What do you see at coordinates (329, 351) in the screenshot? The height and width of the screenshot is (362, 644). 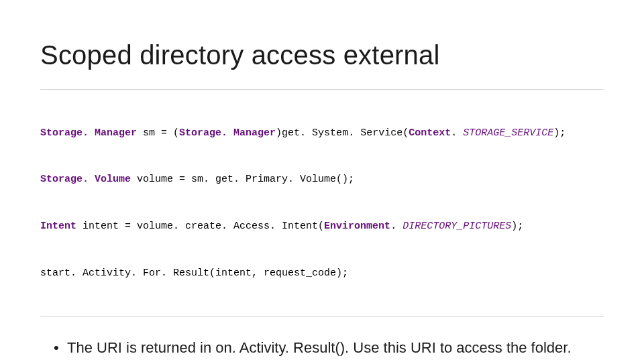 I see `bullet-list: The URI is returned in on. Activity. Res…` at bounding box center [329, 351].